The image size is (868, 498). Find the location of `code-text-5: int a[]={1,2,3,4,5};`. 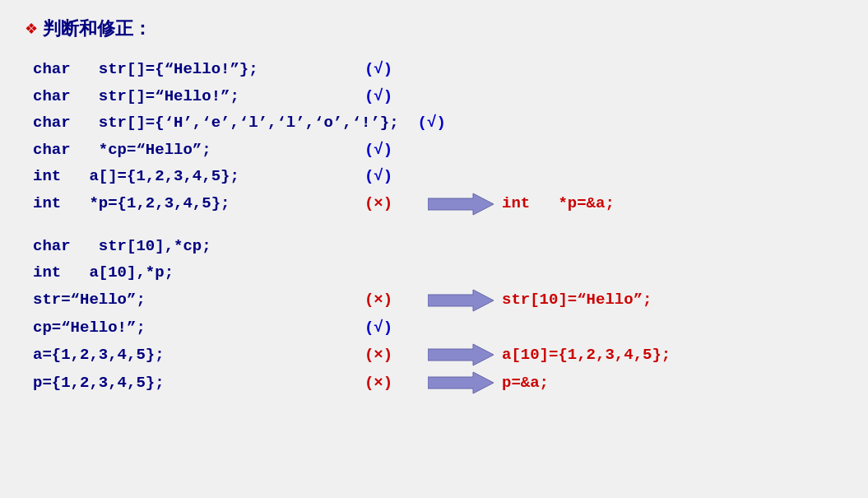

code-text-5: int a[]={1,2,3,4,5}; is located at coordinates (189, 176).